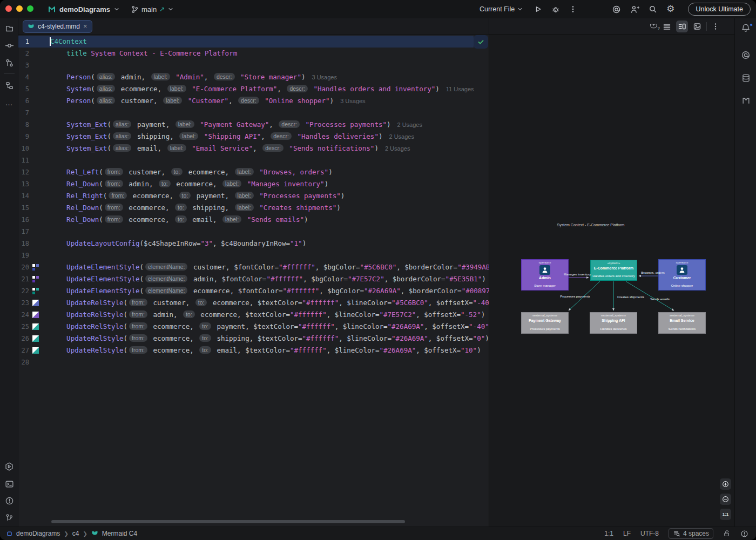 The image size is (756, 540). What do you see at coordinates (617, 10) in the screenshot?
I see `ai-assistant-icon` at bounding box center [617, 10].